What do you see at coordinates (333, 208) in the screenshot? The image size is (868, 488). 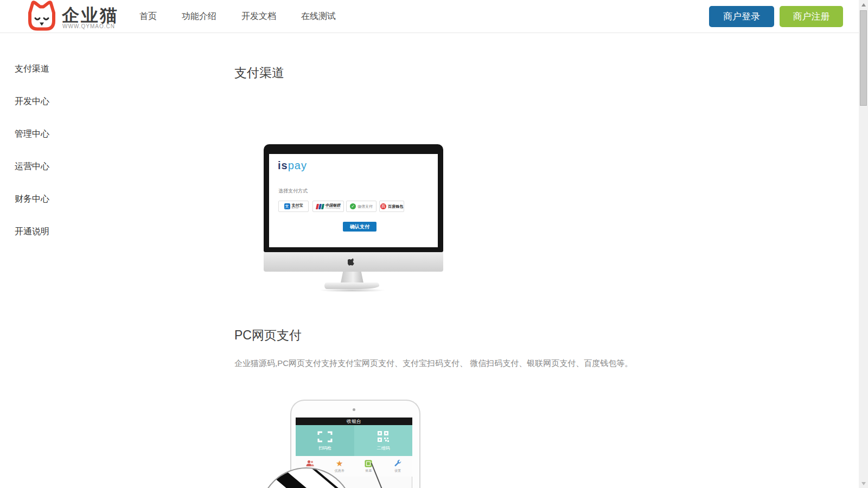 I see `unionpay-sublabel: ChinaUnionpay` at bounding box center [333, 208].